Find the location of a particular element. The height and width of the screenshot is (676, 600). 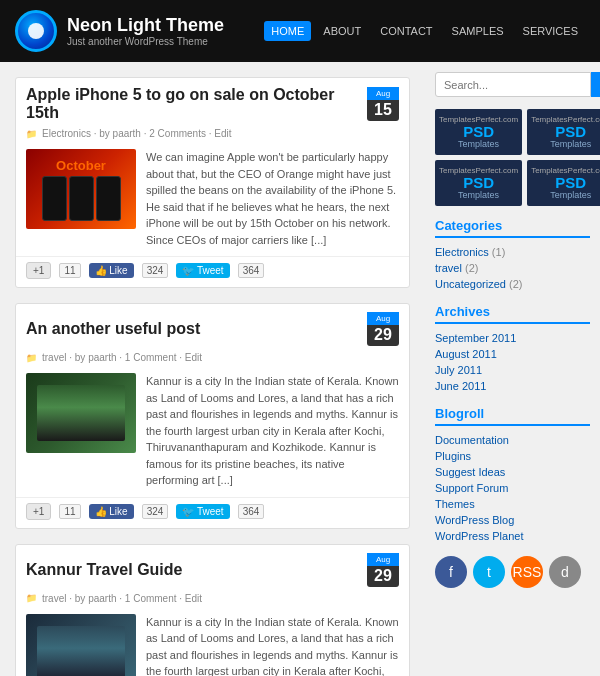

post-3-body: Kannur is a city In the Indian state of … is located at coordinates (212, 643).